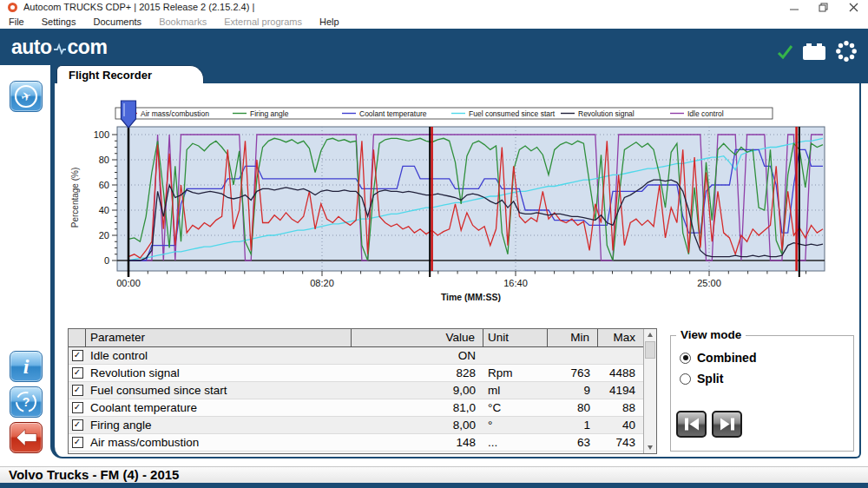 The height and width of the screenshot is (488, 868). Describe the element at coordinates (31, 47) in the screenshot. I see `logo-text-left: auto` at that location.